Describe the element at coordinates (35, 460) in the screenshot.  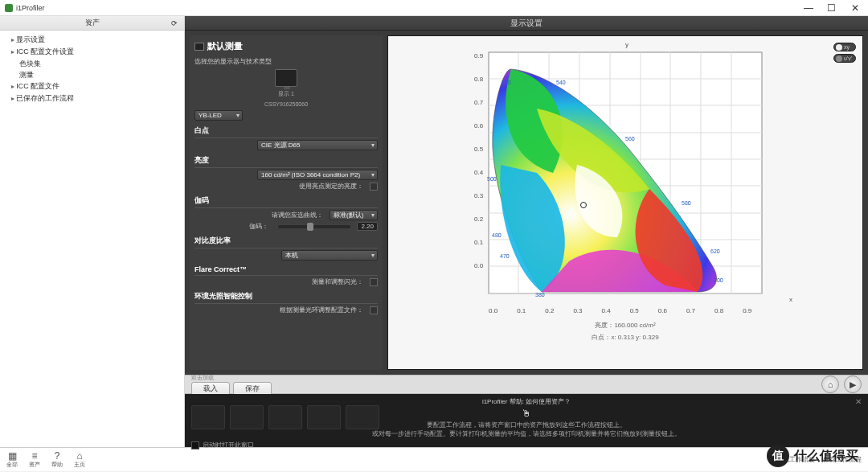
I see `tb-assets: ≡资产` at that location.